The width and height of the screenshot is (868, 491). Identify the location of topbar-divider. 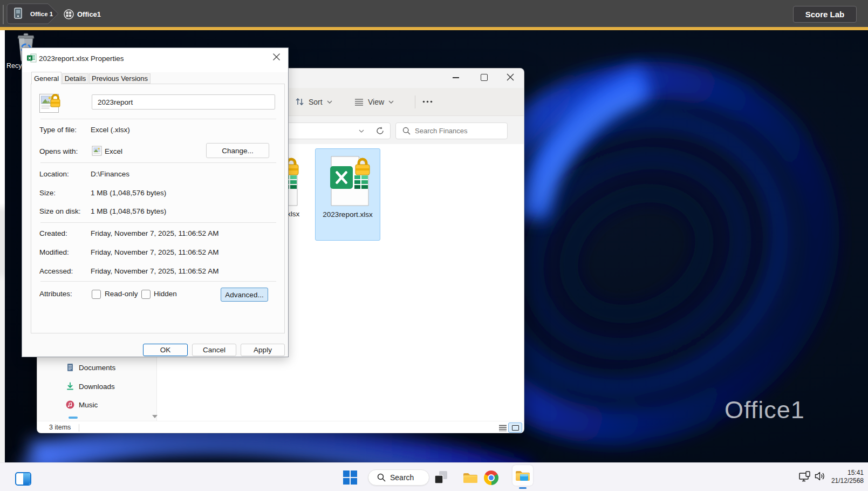
(3, 15).